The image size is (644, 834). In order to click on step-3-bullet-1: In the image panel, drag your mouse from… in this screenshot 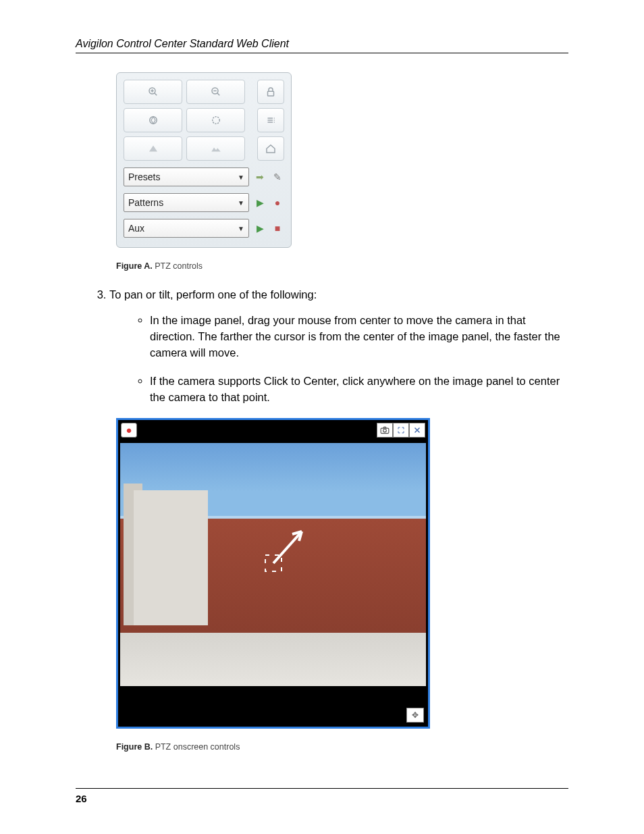, I will do `click(359, 337)`.